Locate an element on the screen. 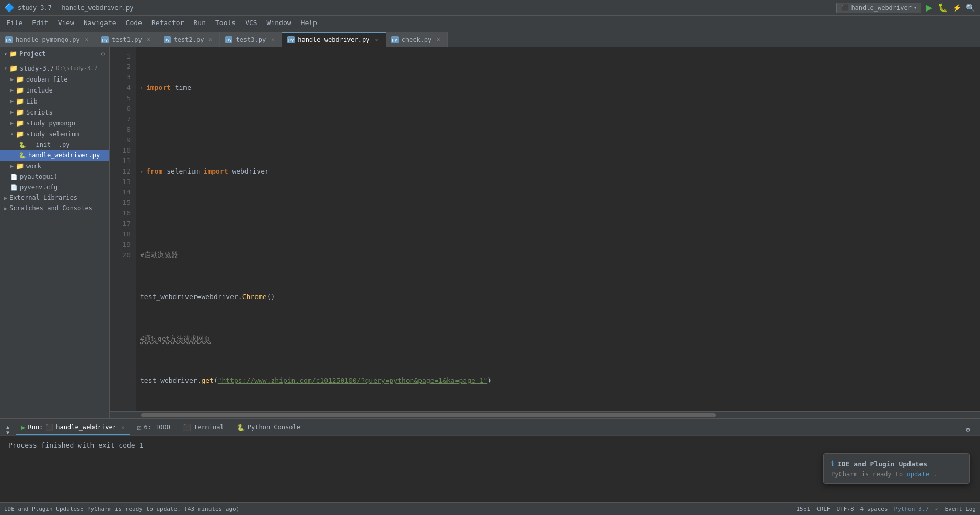 This screenshot has height=515, width=980. coverage-button: ⚡ is located at coordinates (956, 8).